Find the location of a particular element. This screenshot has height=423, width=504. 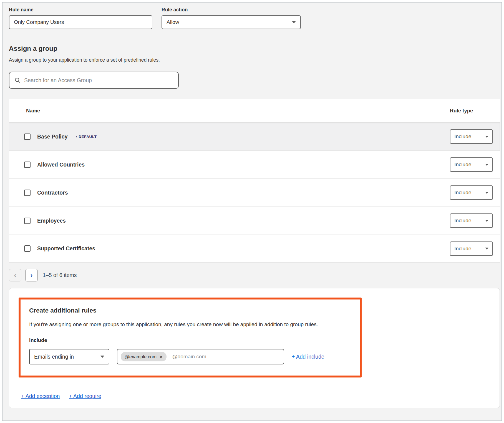

rule-name-label: Rule name is located at coordinates (80, 10).